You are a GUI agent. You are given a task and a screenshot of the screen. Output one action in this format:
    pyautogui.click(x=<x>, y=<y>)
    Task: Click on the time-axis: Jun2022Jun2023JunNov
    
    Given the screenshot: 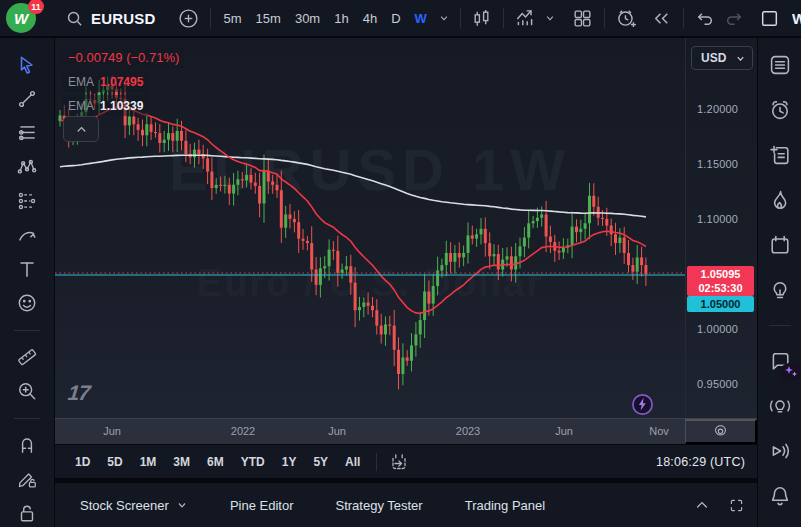 What is the action you would take?
    pyautogui.click(x=406, y=431)
    